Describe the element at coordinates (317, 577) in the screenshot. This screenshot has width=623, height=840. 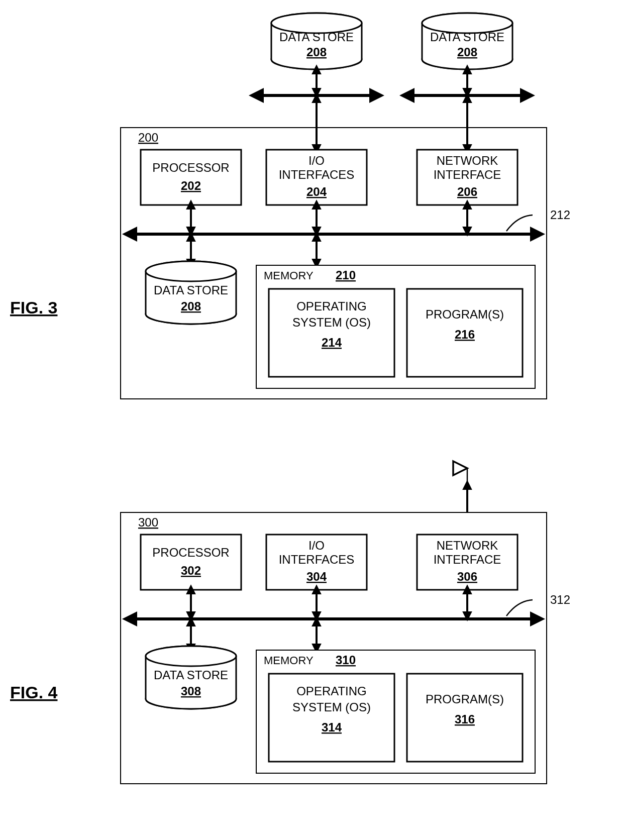
I see `io-ref-4: 304` at that location.